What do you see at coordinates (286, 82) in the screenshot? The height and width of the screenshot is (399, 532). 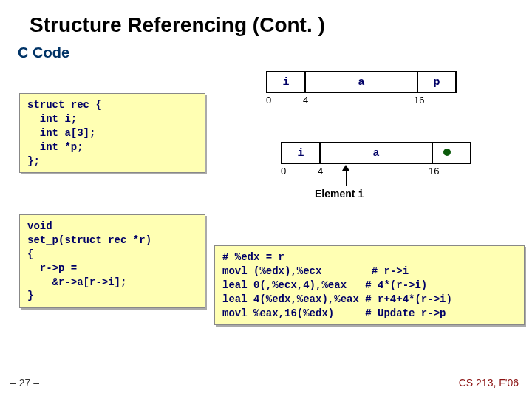 I see `diagram1-field-i: i` at bounding box center [286, 82].